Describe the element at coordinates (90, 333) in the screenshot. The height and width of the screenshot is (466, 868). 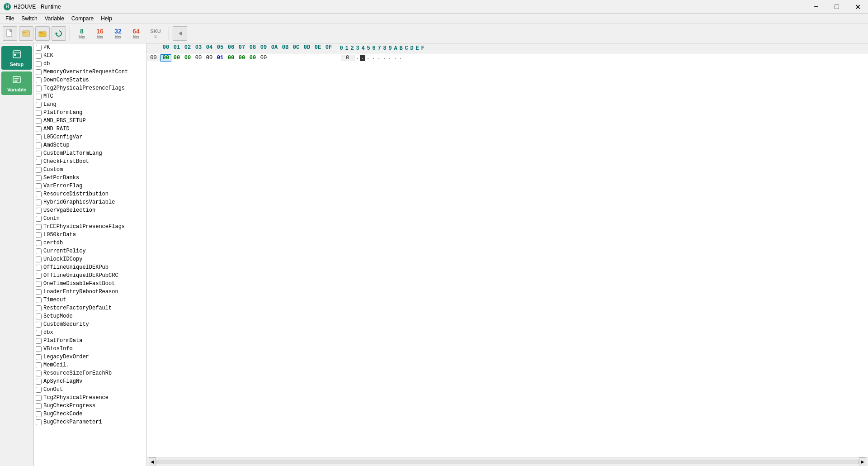
I see `variable-item: dbx` at that location.